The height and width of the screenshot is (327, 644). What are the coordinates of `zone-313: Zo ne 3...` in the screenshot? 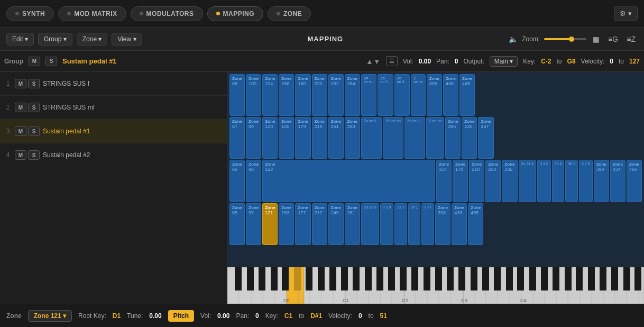 It's located at (415, 138).